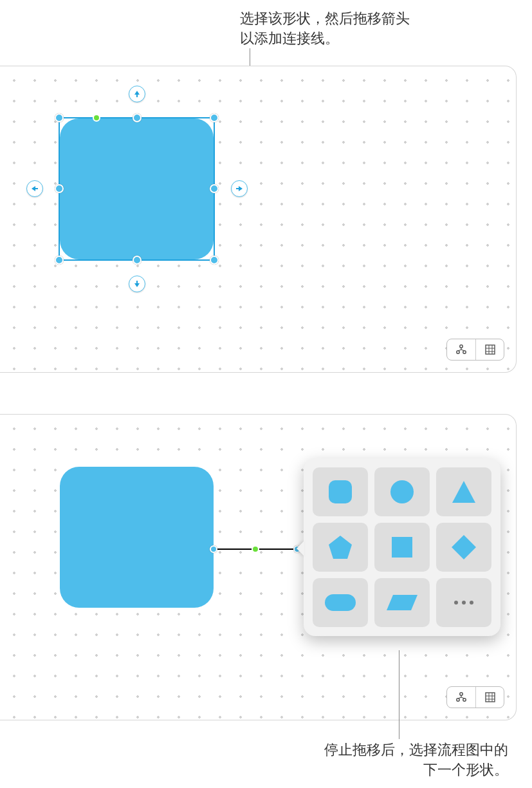 This screenshot has height=788, width=532. What do you see at coordinates (464, 603) in the screenshot?
I see `shape-option-more` at bounding box center [464, 603].